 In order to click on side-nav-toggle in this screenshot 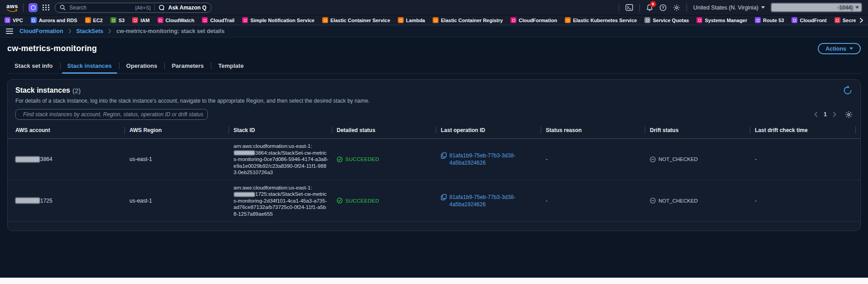, I will do `click(10, 31)`.